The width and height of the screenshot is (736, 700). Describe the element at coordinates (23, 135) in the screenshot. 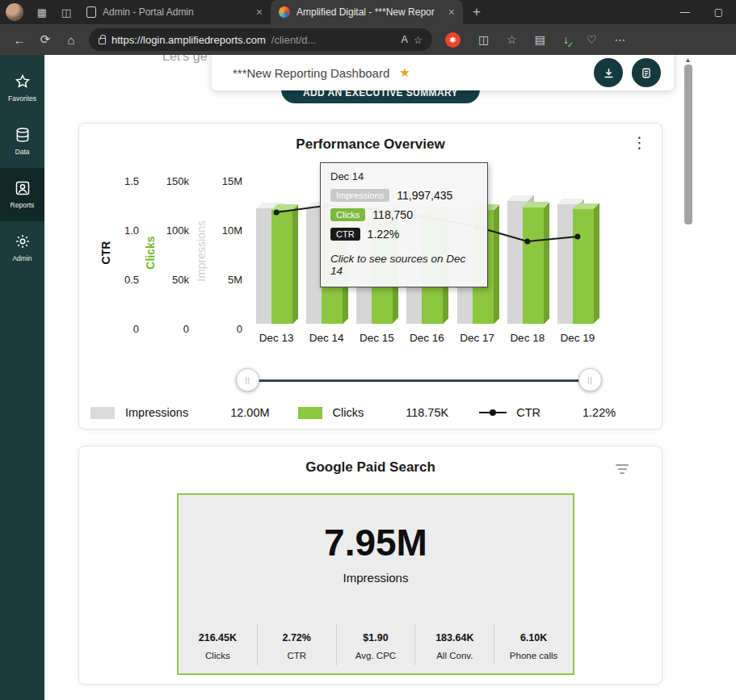

I see `database-icon` at that location.